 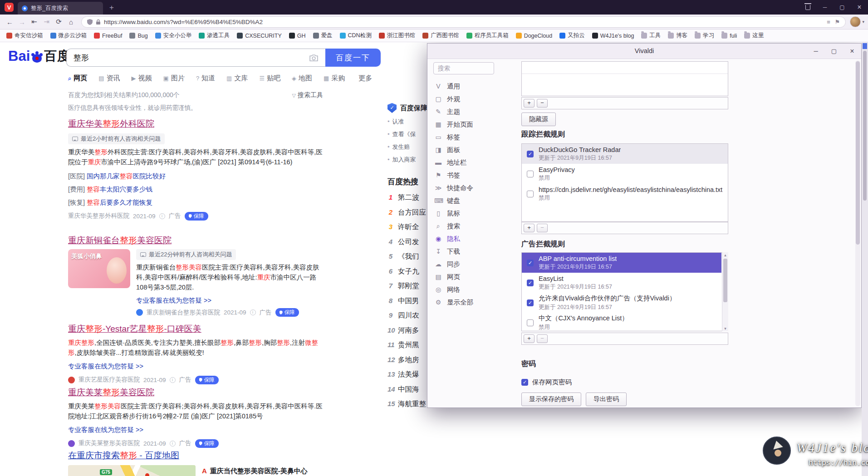 What do you see at coordinates (34, 22) in the screenshot?
I see `rewind-button: ⇤` at bounding box center [34, 22].